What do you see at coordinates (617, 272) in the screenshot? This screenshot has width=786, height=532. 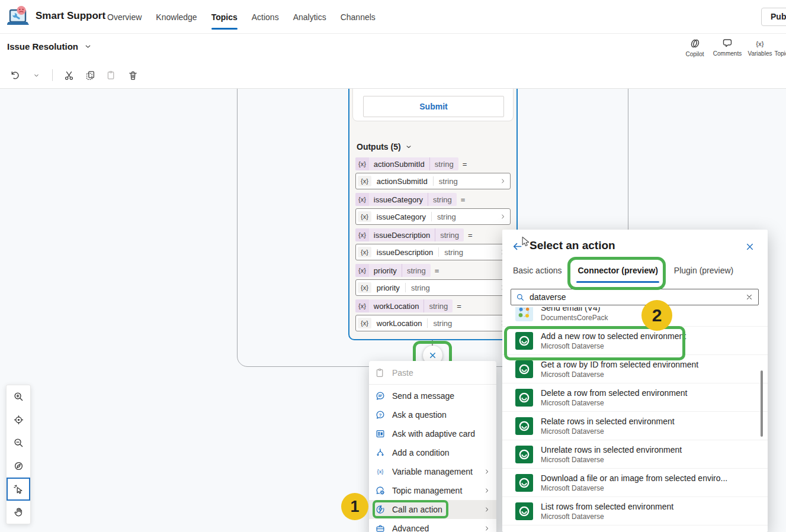 I see `tab-connector-preview: Connector (preview)` at bounding box center [617, 272].